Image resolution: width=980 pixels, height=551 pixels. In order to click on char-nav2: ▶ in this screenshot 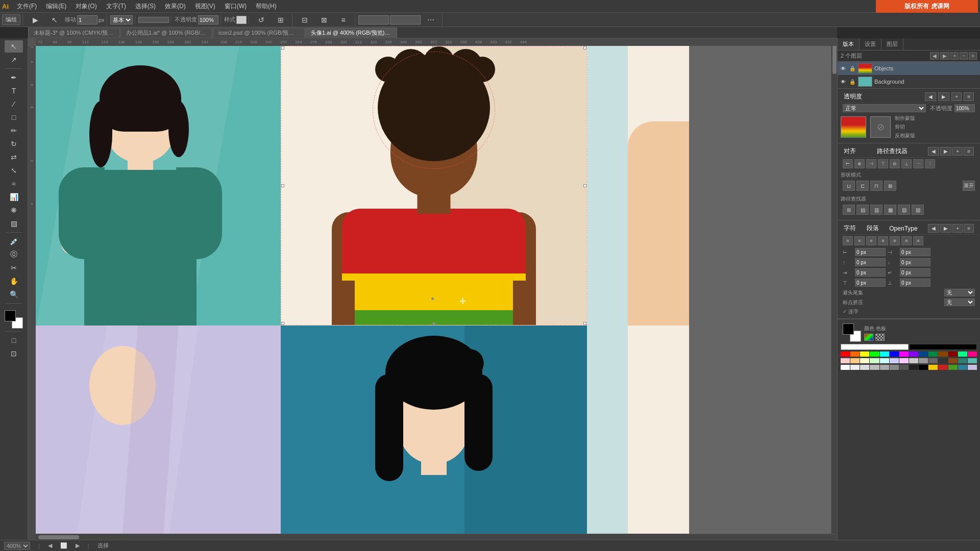, I will do `click(946, 229)`.